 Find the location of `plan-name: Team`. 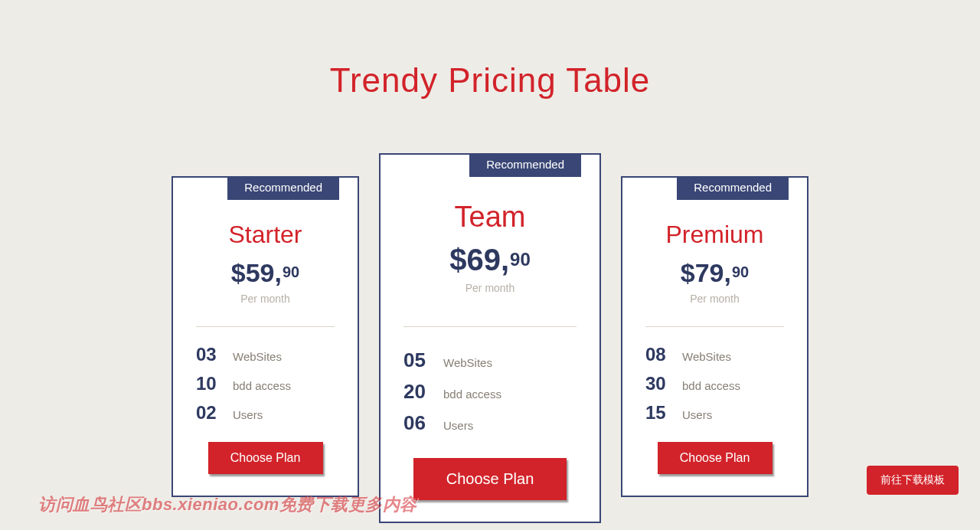

plan-name: Team is located at coordinates (490, 218).